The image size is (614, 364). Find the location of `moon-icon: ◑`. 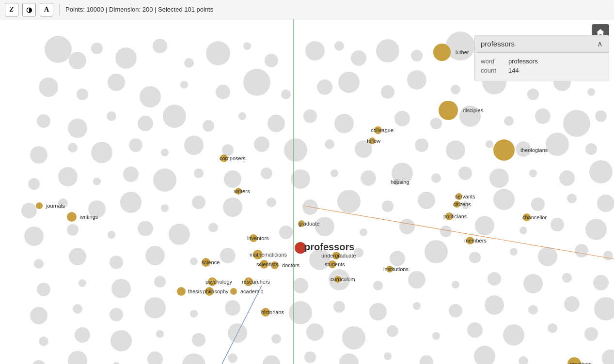

moon-icon: ◑ is located at coordinates (29, 10).